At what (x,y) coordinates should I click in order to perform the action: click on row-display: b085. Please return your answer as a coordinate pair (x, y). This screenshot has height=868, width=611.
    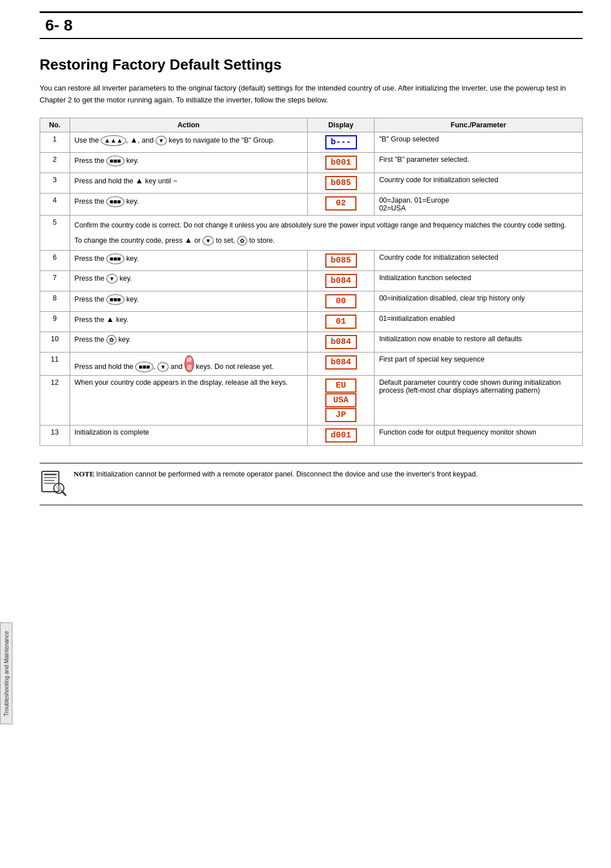
    Looking at the image, I should click on (341, 260).